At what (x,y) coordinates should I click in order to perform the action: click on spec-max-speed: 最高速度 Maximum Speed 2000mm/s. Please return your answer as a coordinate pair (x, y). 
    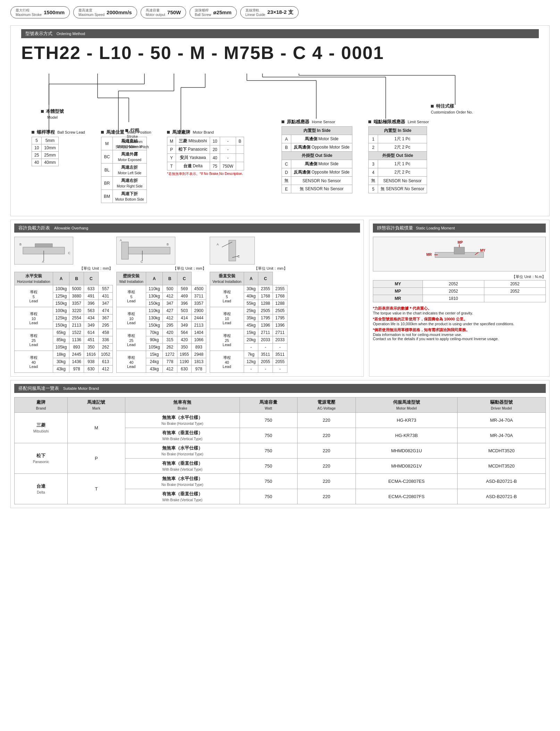
    Looking at the image, I should click on (105, 12).